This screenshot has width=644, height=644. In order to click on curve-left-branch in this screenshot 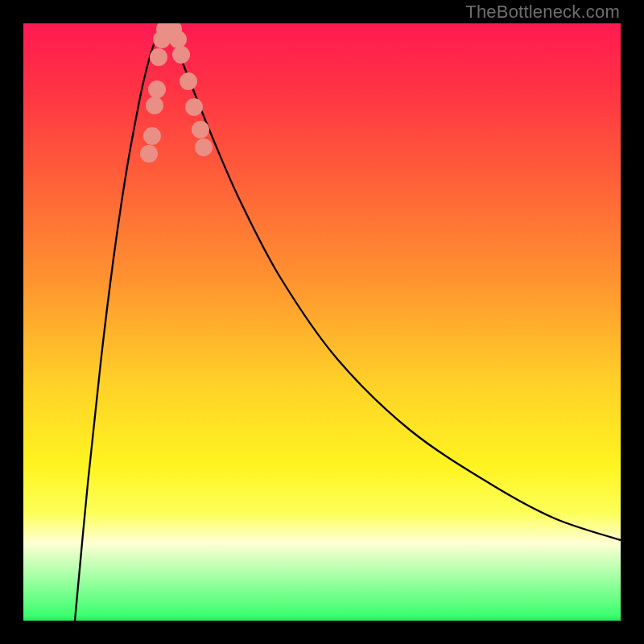, I will do `click(119, 323)`.